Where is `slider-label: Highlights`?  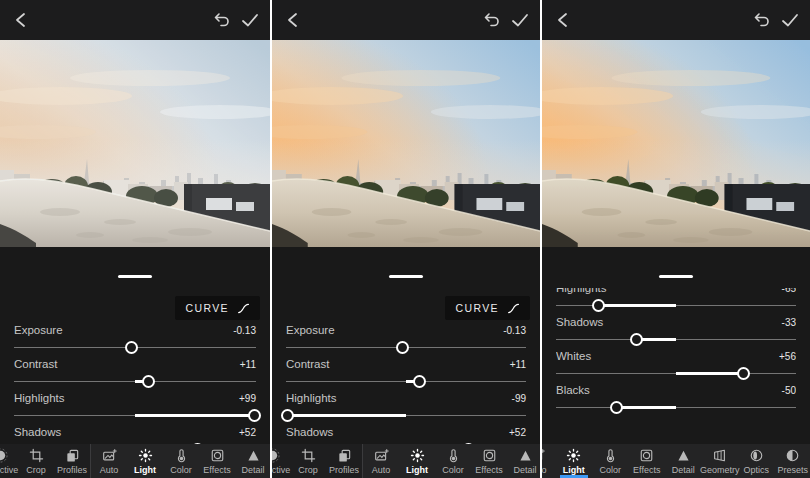 slider-label: Highlights is located at coordinates (582, 292).